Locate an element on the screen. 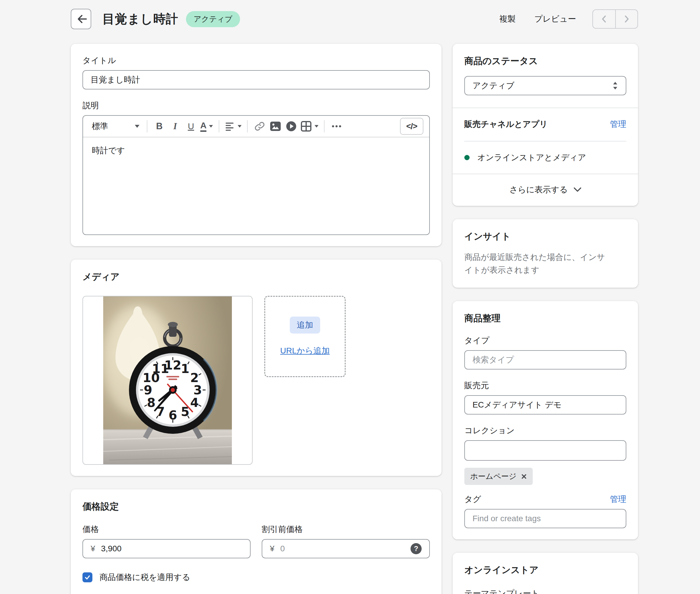 Image resolution: width=700 pixels, height=594 pixels. arrow-left-icon is located at coordinates (81, 19).